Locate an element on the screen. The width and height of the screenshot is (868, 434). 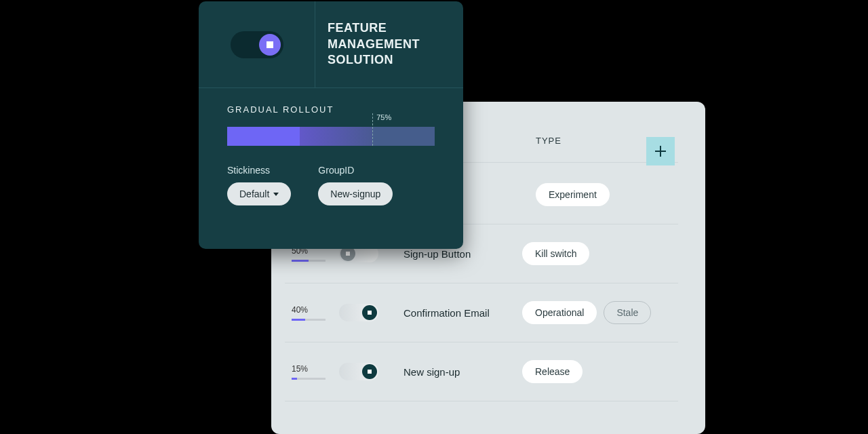
stickiness-label: Stickiness is located at coordinates (259, 170).